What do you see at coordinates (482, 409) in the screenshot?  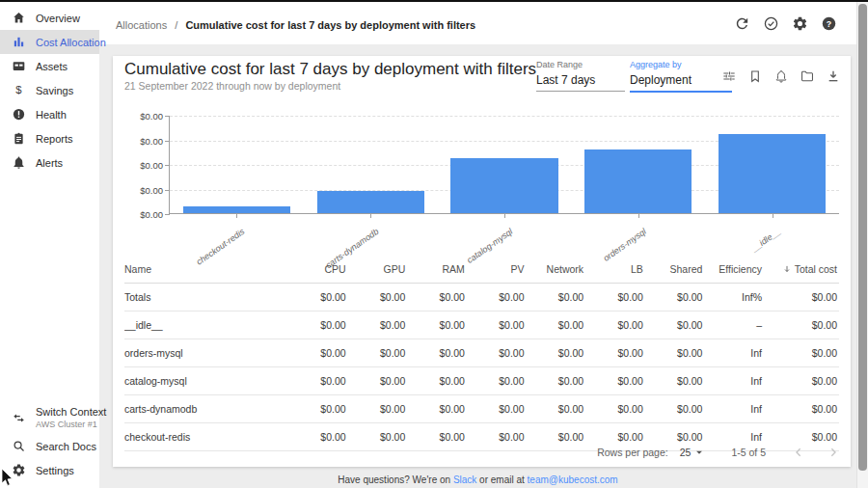 I see `table-row-carts-dynamodb: carts-dynamodb$0.00$0.00$0.00$0.00$0.00$…` at bounding box center [482, 409].